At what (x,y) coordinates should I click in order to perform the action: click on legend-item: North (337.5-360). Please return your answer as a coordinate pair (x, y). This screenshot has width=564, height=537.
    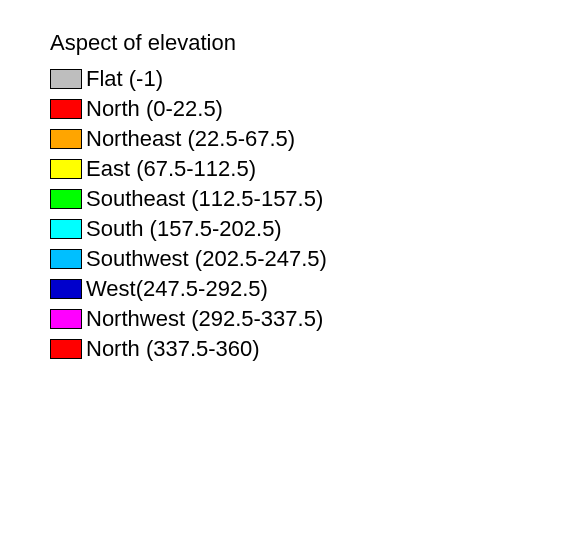
    Looking at the image, I should click on (282, 349).